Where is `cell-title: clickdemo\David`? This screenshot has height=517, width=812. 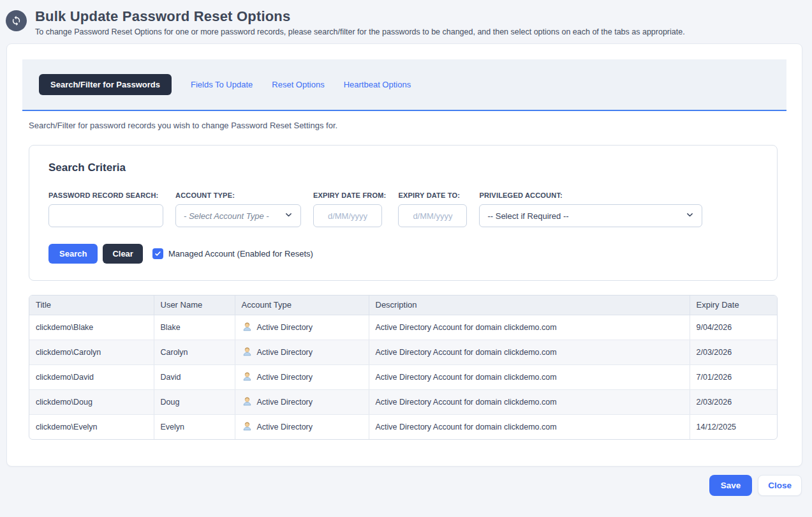
cell-title: clickdemo\David is located at coordinates (92, 377).